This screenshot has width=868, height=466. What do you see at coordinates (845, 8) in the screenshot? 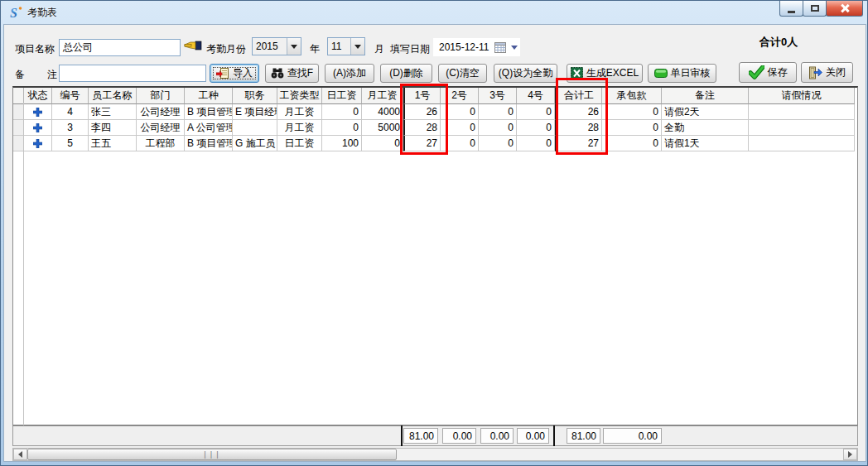
I see `close-window-button` at bounding box center [845, 8].